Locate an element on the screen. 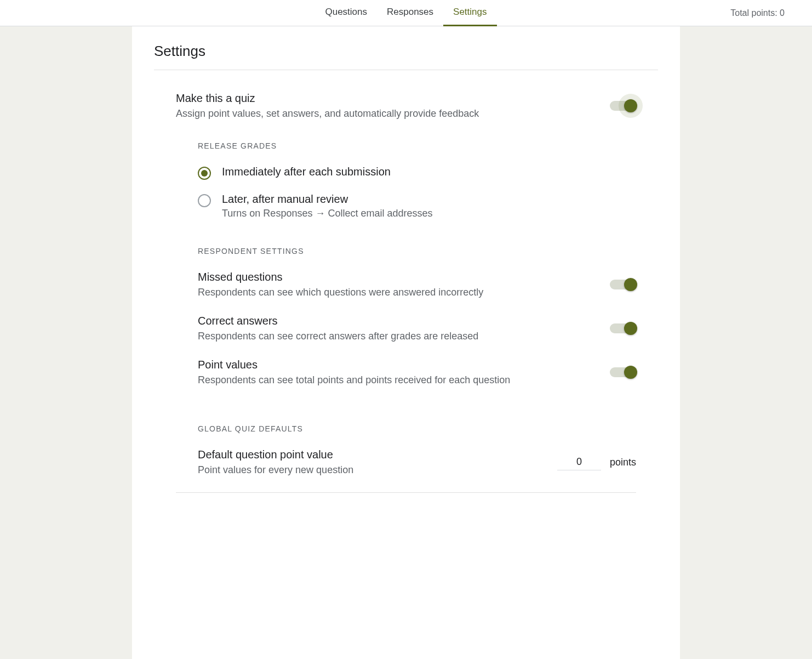  points-unit: points is located at coordinates (623, 463).